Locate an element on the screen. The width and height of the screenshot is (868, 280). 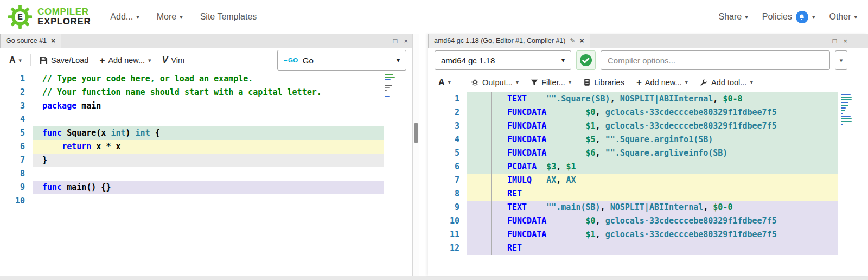
notification-bell-badge is located at coordinates (802, 17).